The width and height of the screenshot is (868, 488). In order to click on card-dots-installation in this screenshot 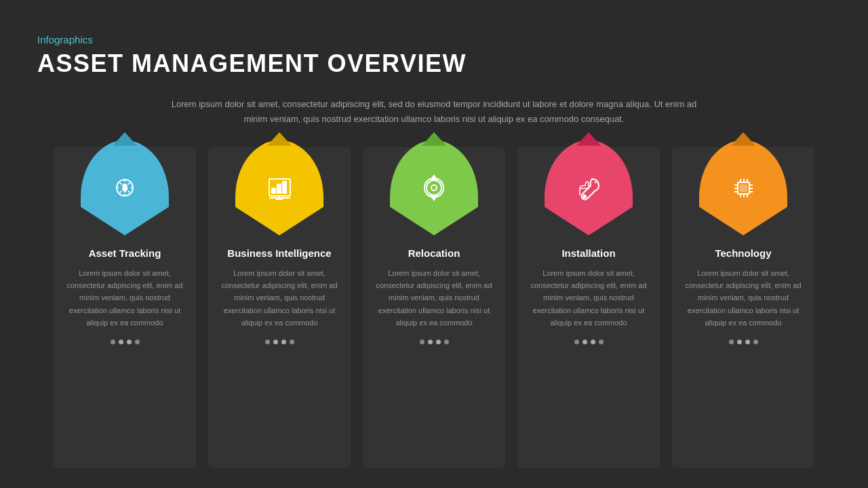, I will do `click(589, 342)`.